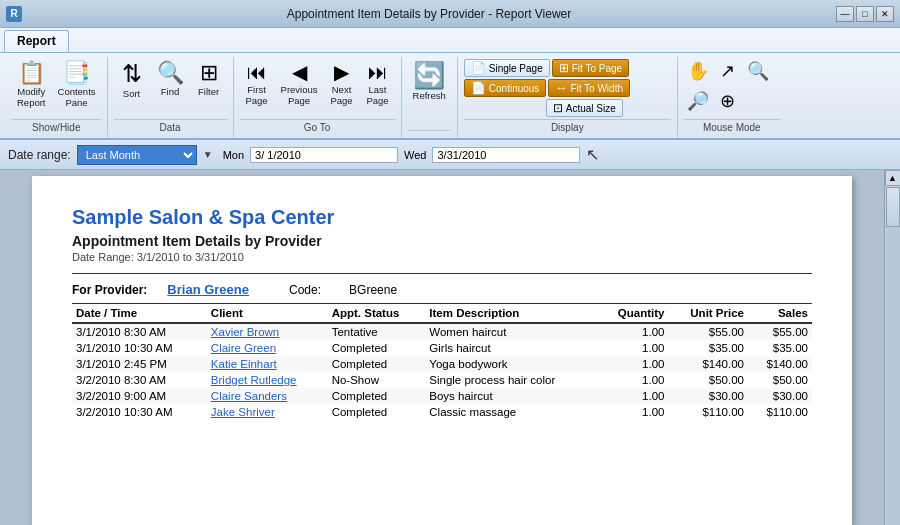 The width and height of the screenshot is (900, 525). I want to click on sort-label: Sort, so click(132, 94).